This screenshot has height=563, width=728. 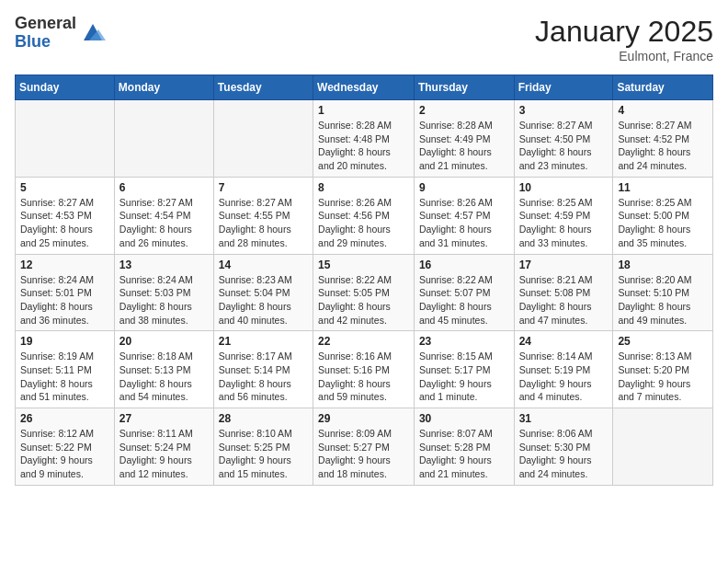 I want to click on title-block: January 2025 Eulmont, France, so click(x=624, y=39).